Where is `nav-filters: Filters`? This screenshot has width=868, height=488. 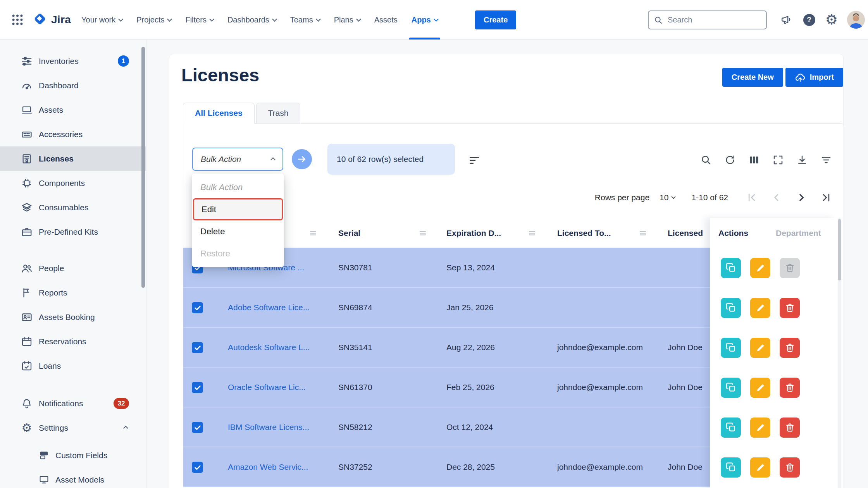
nav-filters: Filters is located at coordinates (199, 20).